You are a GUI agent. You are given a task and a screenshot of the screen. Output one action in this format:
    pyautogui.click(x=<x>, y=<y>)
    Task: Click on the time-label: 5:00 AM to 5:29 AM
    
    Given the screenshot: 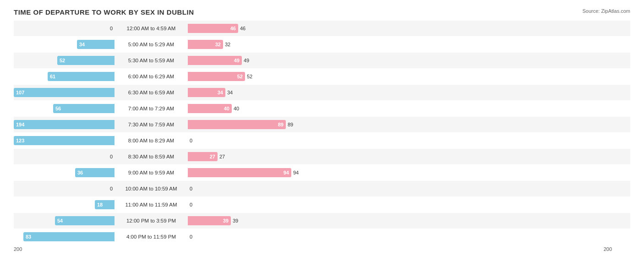 What is the action you would take?
    pyautogui.click(x=151, y=44)
    